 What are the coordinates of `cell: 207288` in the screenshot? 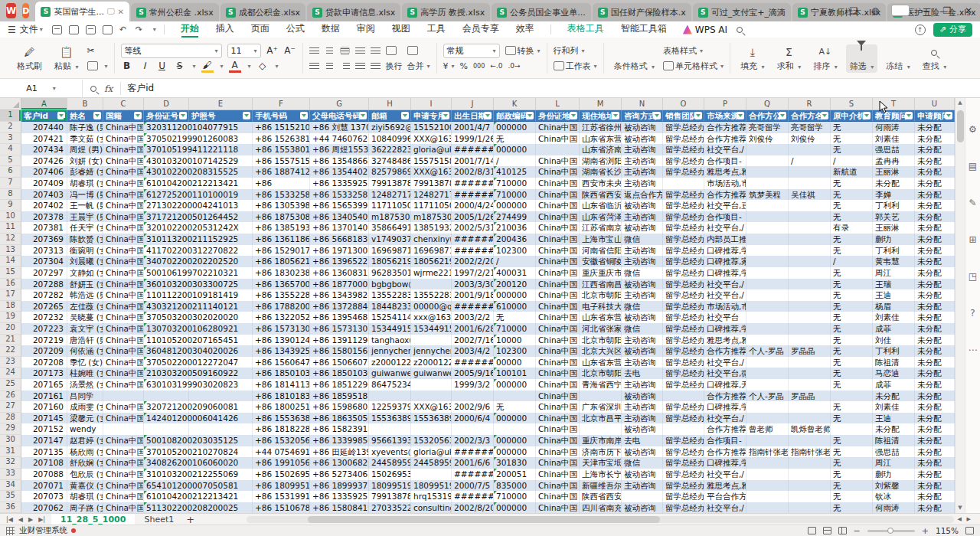 It's located at (44, 285).